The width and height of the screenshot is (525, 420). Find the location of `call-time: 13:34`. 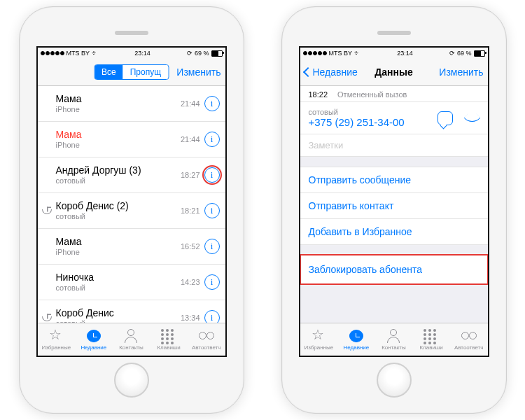

call-time: 13:34 is located at coordinates (190, 318).